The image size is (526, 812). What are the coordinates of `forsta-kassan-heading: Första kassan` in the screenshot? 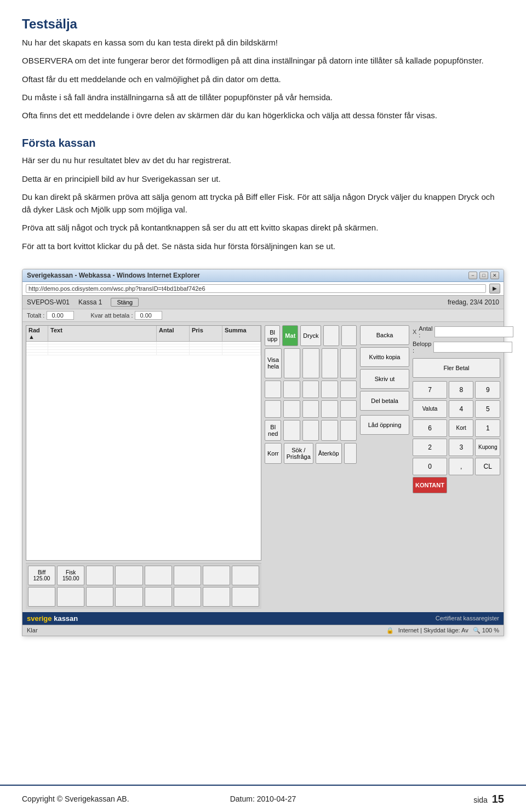 It's located at (263, 143).